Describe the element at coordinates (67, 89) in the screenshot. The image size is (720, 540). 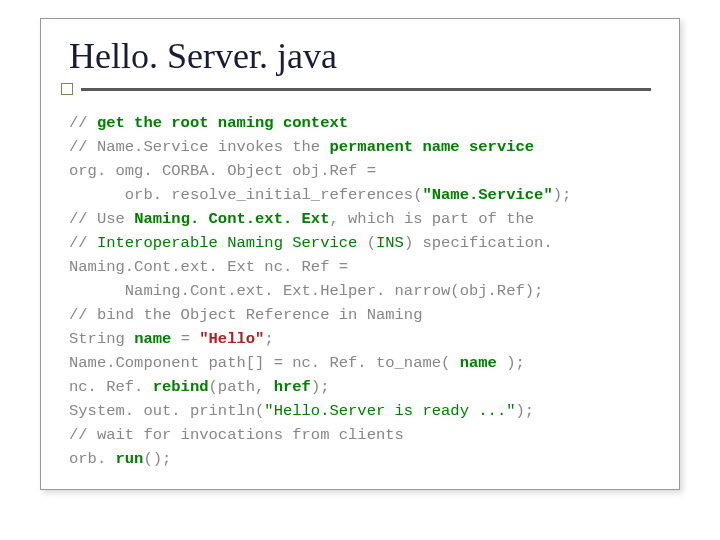
I see `bullet-icon` at that location.